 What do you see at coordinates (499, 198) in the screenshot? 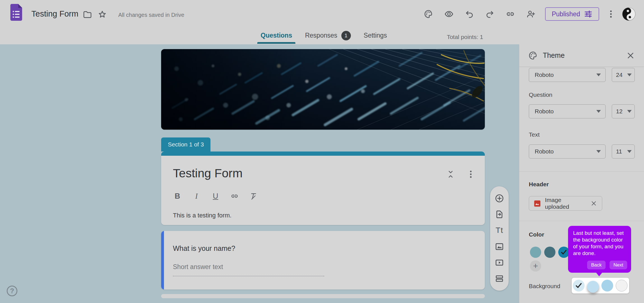
I see `add-question-icon` at bounding box center [499, 198].